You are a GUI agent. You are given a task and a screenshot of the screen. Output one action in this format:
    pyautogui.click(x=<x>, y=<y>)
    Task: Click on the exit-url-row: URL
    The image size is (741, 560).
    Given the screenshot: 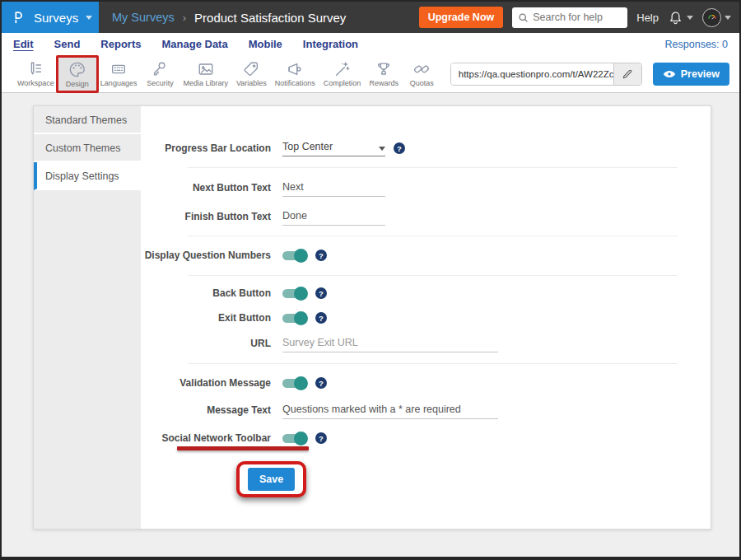 What is the action you would take?
    pyautogui.click(x=426, y=343)
    